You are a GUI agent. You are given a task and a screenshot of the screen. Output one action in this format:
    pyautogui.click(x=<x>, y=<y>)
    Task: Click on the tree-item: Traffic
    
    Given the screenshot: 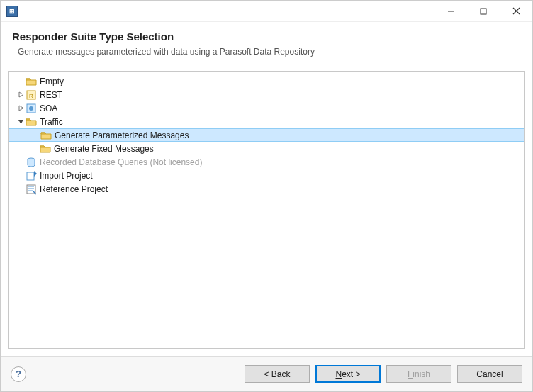 What is the action you would take?
    pyautogui.click(x=266, y=122)
    